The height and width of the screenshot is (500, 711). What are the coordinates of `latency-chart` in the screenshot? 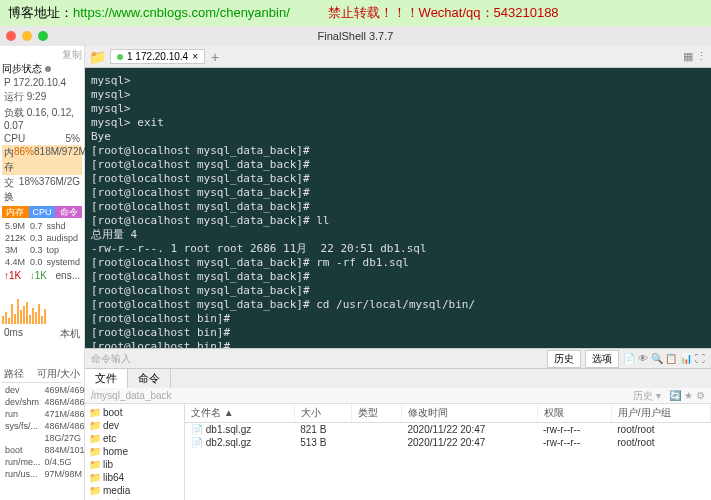 It's located at (42, 354).